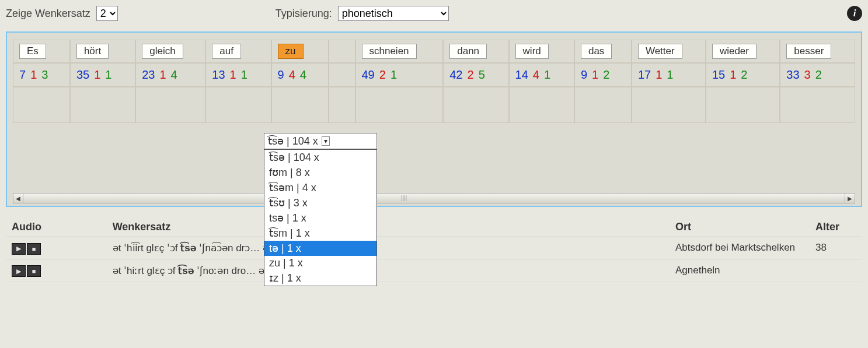  Describe the element at coordinates (399, 75) in the screenshot. I see `counts-schneien: 4921` at that location.